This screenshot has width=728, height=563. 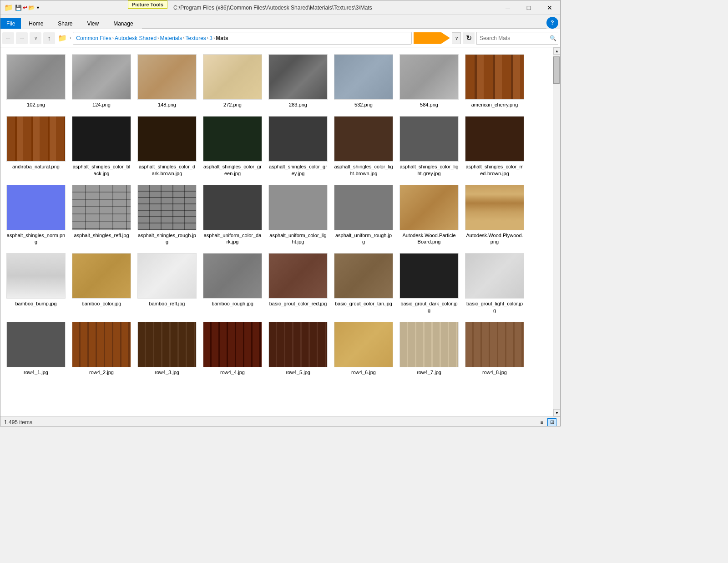 What do you see at coordinates (25, 8) in the screenshot?
I see `undo-icon: ↩` at bounding box center [25, 8].